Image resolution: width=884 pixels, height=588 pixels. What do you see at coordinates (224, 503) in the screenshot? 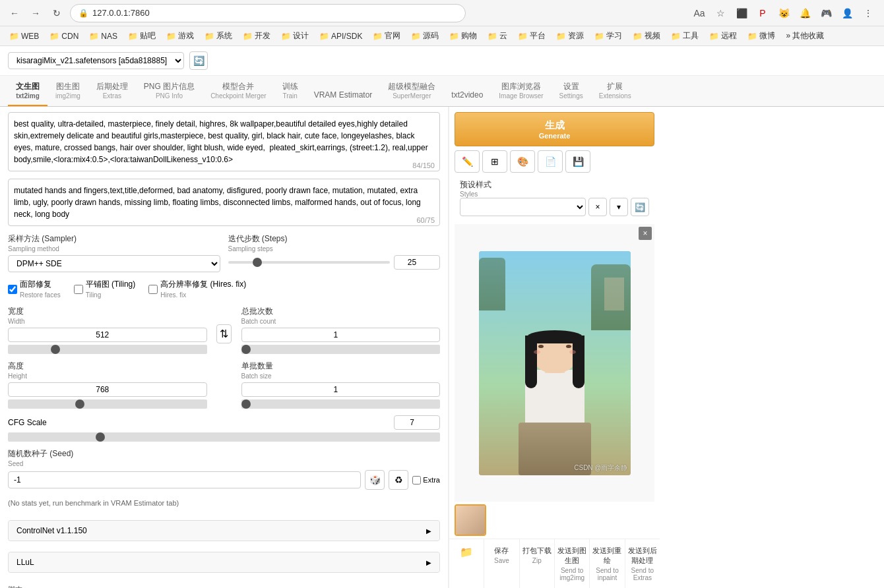
I see `stats-bar: (No stats yet, run benchmark in VRAM Est…` at bounding box center [224, 503].